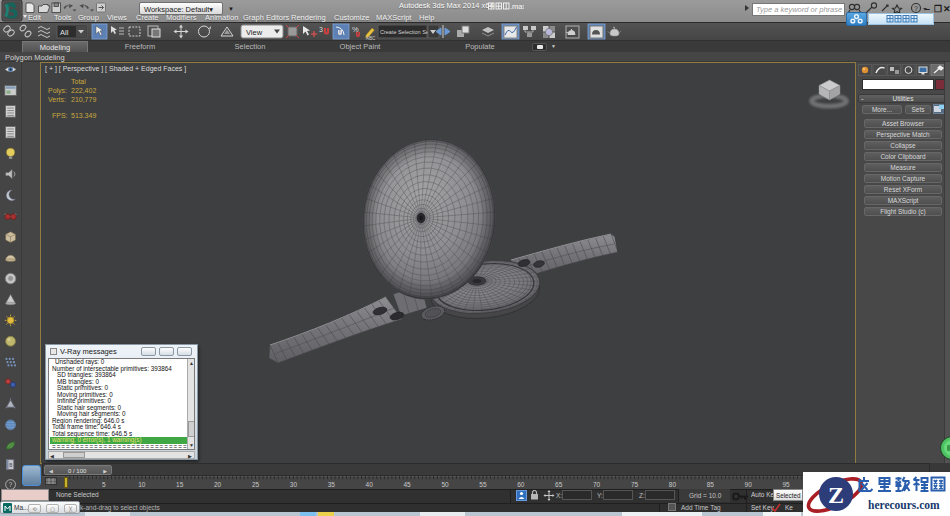 The width and height of the screenshot is (950, 516). What do you see at coordinates (180, 484) in the screenshot?
I see `svg-text: 15` at bounding box center [180, 484].